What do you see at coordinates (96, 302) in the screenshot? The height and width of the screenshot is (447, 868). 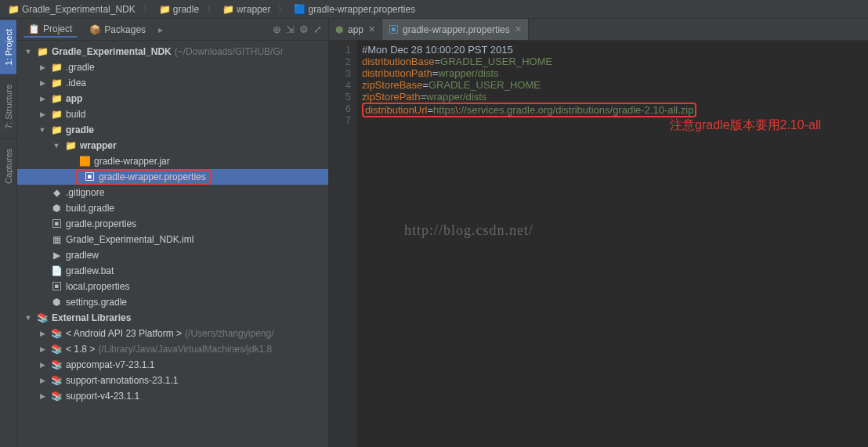 I see `tree-label: settings.gradle` at bounding box center [96, 302].